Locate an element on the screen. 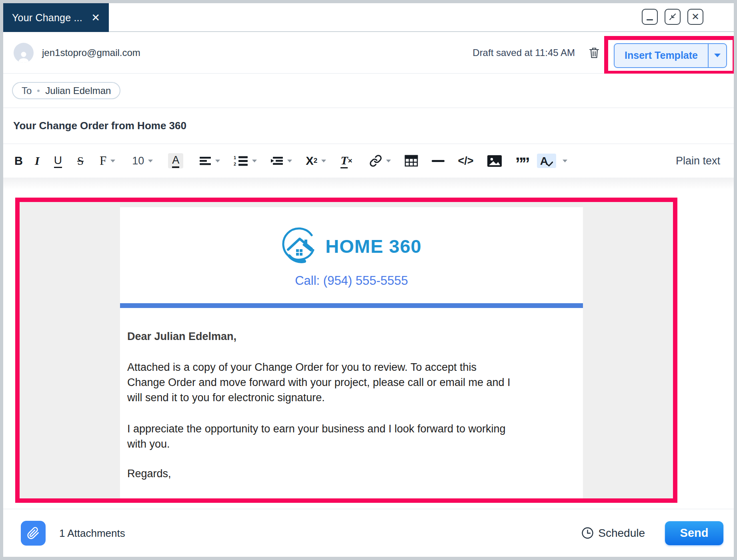 The image size is (737, 560). font-size-button: 10 is located at coordinates (142, 161).